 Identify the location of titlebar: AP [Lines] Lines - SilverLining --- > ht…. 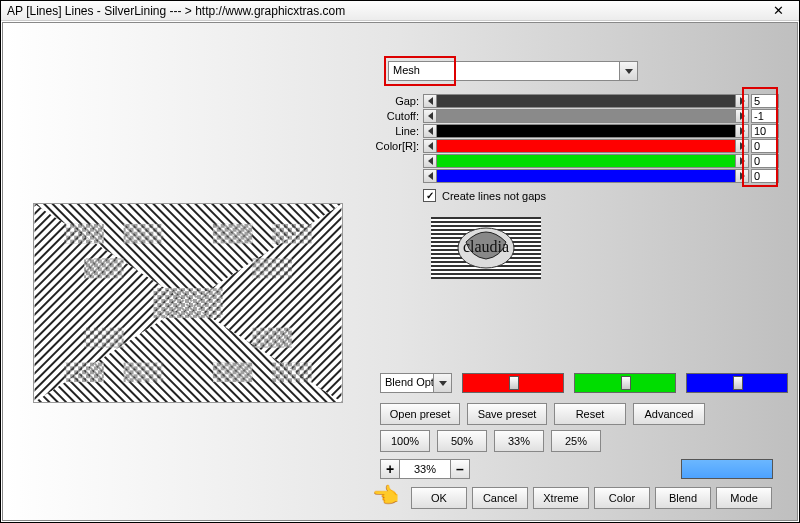
(400, 11).